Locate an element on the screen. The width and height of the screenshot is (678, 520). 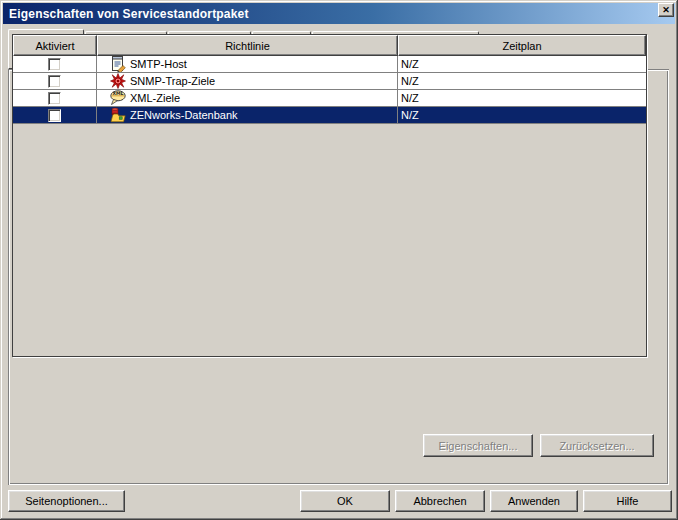
titlebar: Eigenschaften von Servicestandortpaket is located at coordinates (339, 14).